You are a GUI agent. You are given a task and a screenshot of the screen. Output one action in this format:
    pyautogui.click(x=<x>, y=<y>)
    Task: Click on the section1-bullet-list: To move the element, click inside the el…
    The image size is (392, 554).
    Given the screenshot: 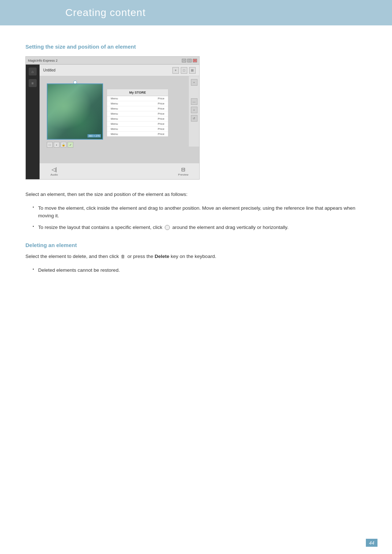 What is the action you would take?
    pyautogui.click(x=196, y=218)
    